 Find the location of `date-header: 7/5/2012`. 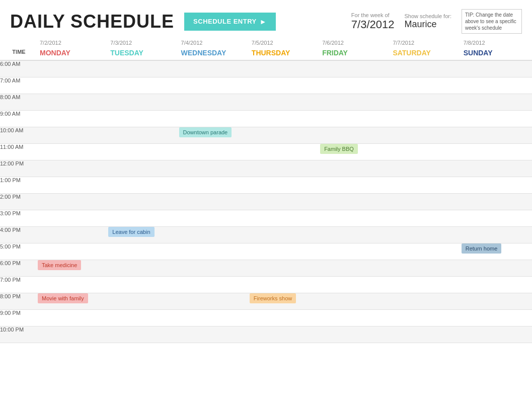

date-header: 7/5/2012 is located at coordinates (285, 43).